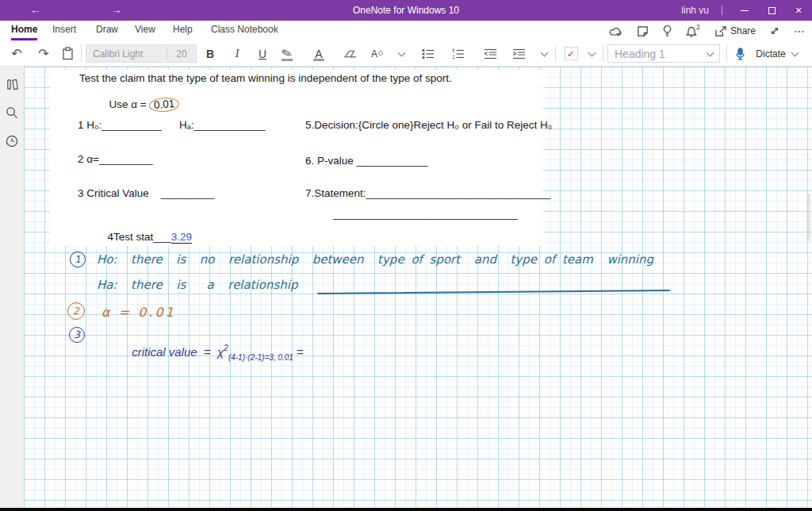 Image resolution: width=812 pixels, height=511 pixels. I want to click on ink-underline-stroke, so click(493, 292).